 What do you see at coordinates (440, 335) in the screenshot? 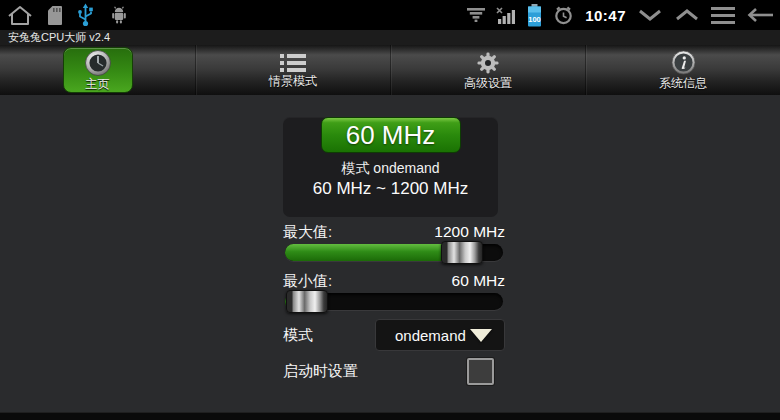
I see `governor-dropdown: ondemand` at bounding box center [440, 335].